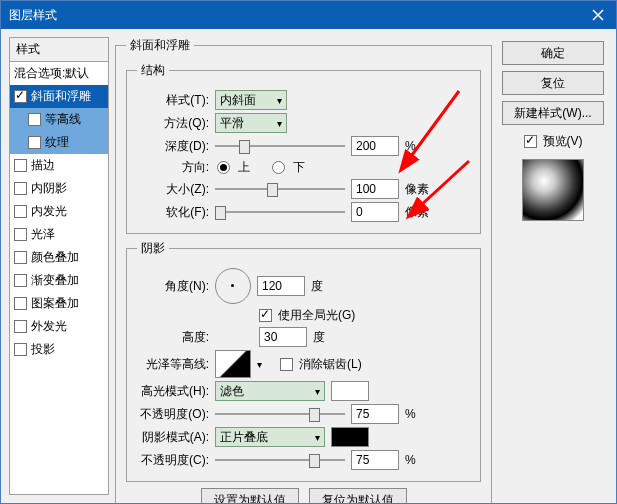  I want to click on highlight-color-swatch, so click(350, 391).